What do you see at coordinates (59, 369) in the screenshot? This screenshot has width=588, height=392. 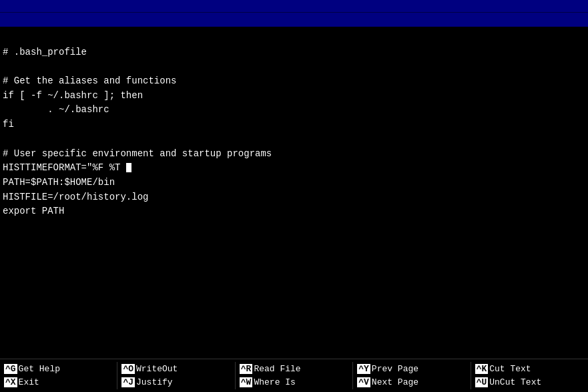 I see `shortcut-row: ^G Get Help` at bounding box center [59, 369].